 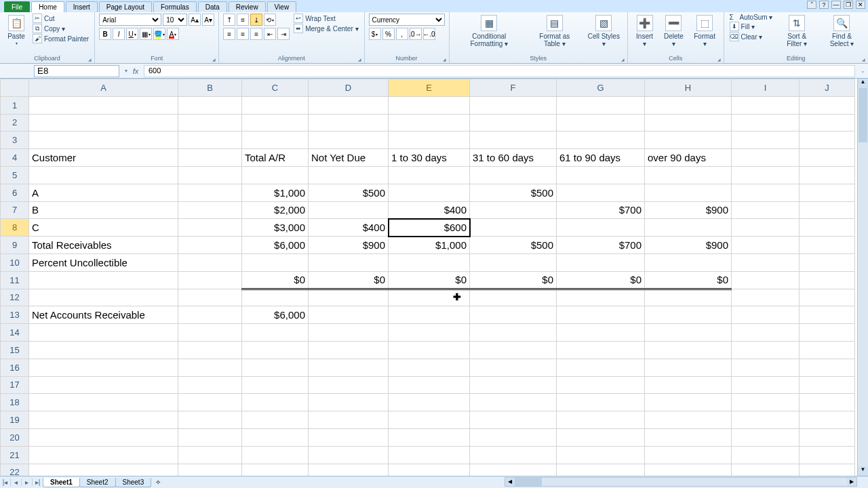 I want to click on cell-A9: Total Receivables, so click(x=104, y=245).